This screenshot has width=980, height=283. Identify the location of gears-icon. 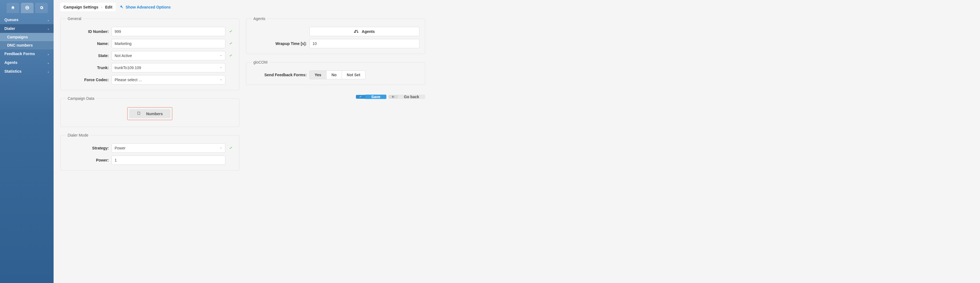
(41, 8).